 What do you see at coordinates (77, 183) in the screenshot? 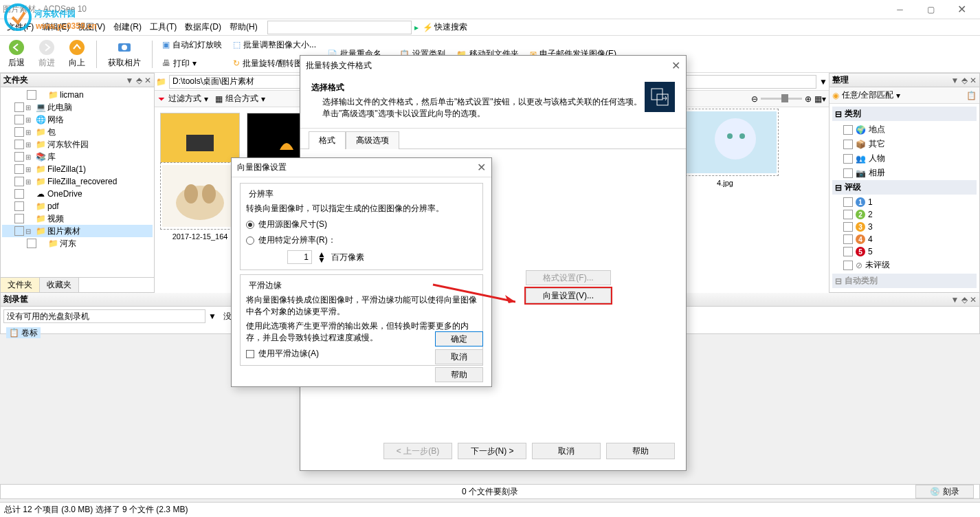
I see `folder-panel: 文件夹 ▼ ⬘ ✕ 📁licman⊞💻此电脑⊞🌐网络⊞📁包⊞📁河东软件园⊞📚库⊞…` at bounding box center [77, 183].